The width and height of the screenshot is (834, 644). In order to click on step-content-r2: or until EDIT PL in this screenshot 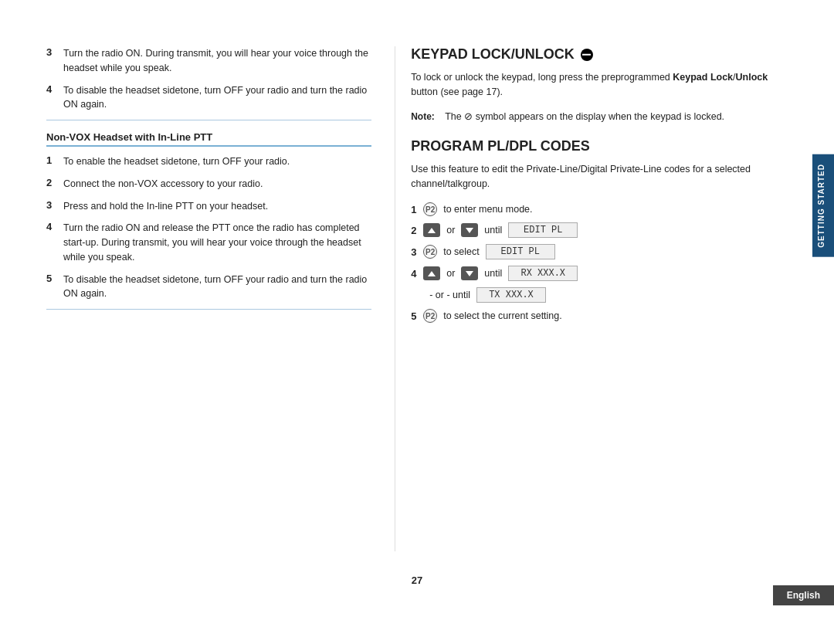, I will do `click(598, 230)`.